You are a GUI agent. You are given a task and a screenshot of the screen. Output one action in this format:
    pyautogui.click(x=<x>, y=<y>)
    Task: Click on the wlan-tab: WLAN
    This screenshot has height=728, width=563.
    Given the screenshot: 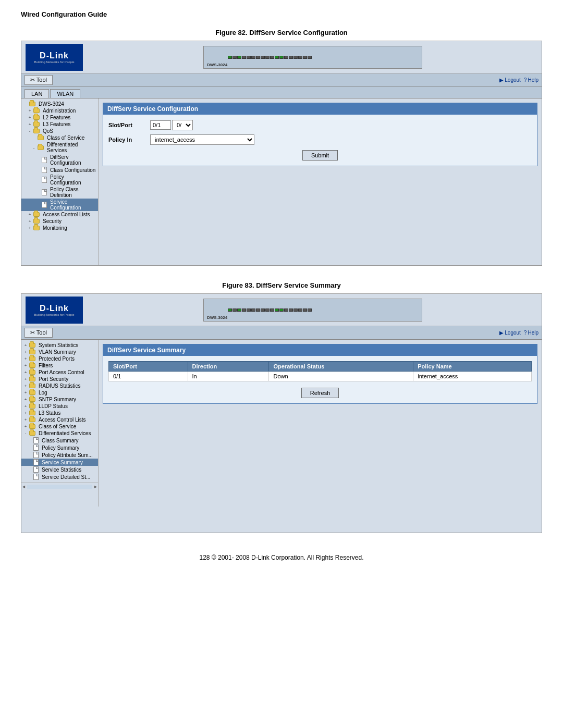 What is the action you would take?
    pyautogui.click(x=65, y=94)
    